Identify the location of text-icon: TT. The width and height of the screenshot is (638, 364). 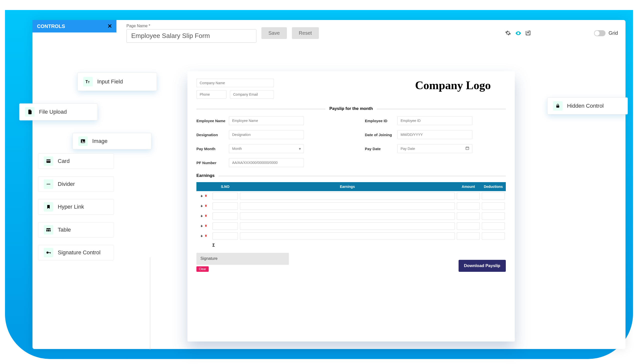
(88, 82).